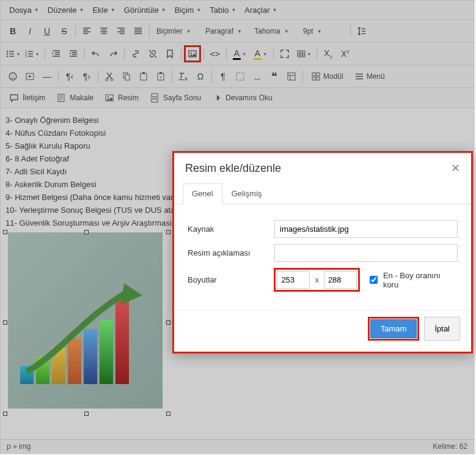 This screenshot has height=455, width=476. Describe the element at coordinates (104, 10) in the screenshot. I see `menu-insert: Ekle▼` at that location.